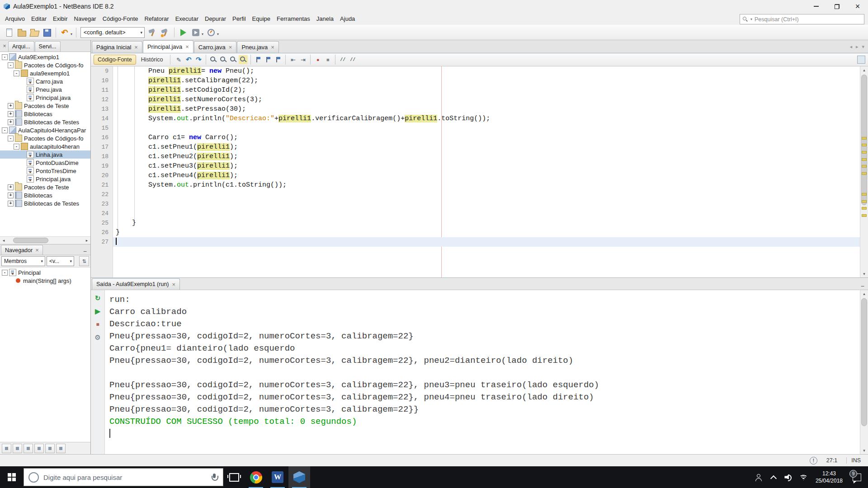  I want to click on editor-tab-principal-java: Principal.java×, so click(168, 47).